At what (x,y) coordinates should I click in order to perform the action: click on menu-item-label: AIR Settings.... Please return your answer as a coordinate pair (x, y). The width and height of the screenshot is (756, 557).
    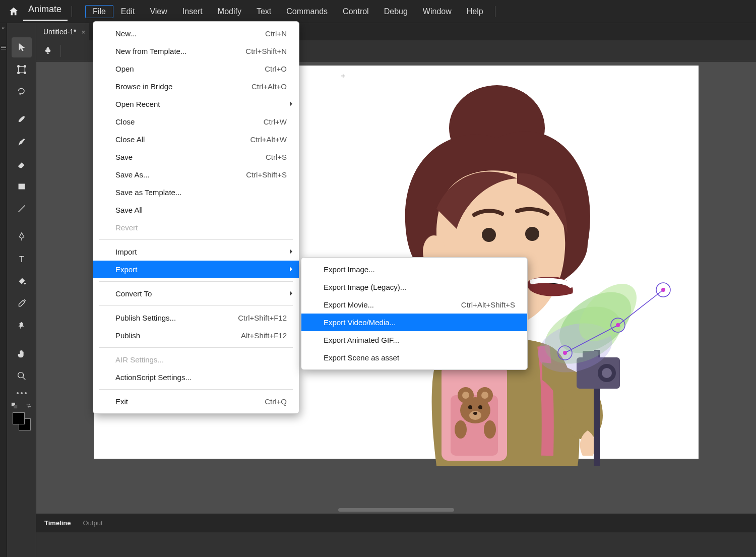
    Looking at the image, I should click on (140, 360).